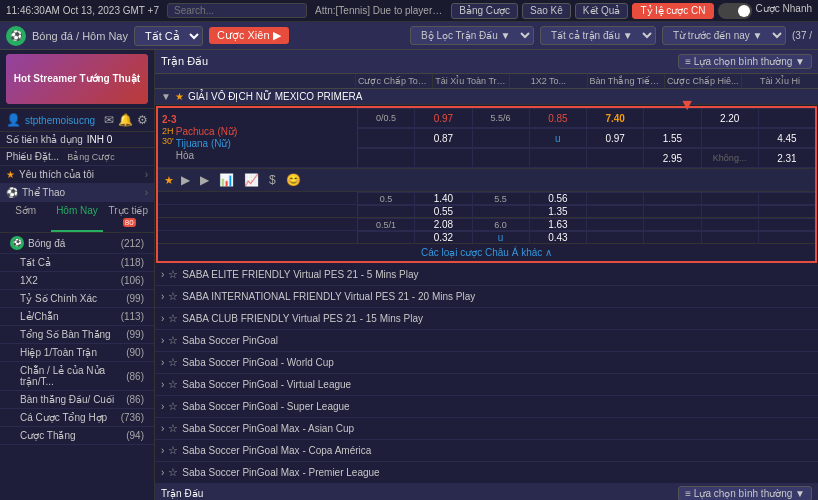  Describe the element at coordinates (730, 198) in the screenshot. I see `m2-g1` at that location.